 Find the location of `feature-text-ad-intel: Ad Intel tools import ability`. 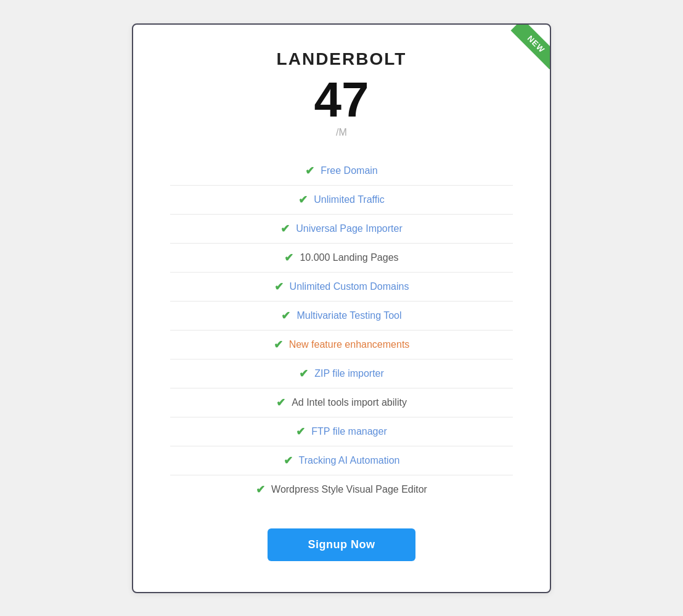

feature-text-ad-intel: Ad Intel tools import ability is located at coordinates (349, 403).